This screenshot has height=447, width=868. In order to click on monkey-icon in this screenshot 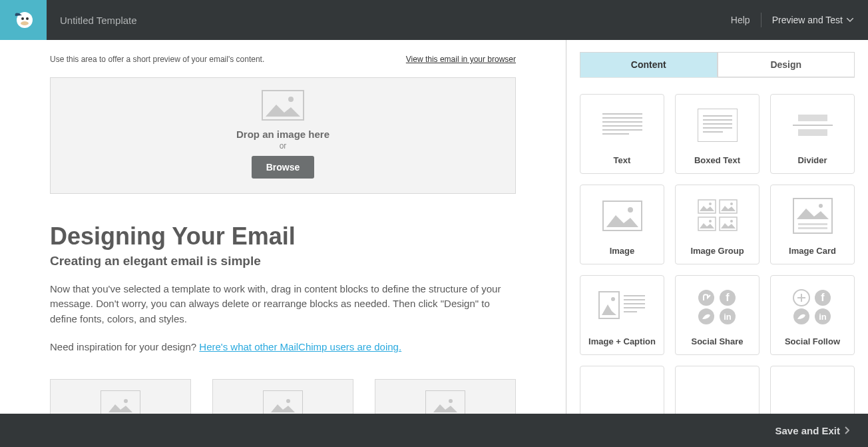, I will do `click(23, 20)`.